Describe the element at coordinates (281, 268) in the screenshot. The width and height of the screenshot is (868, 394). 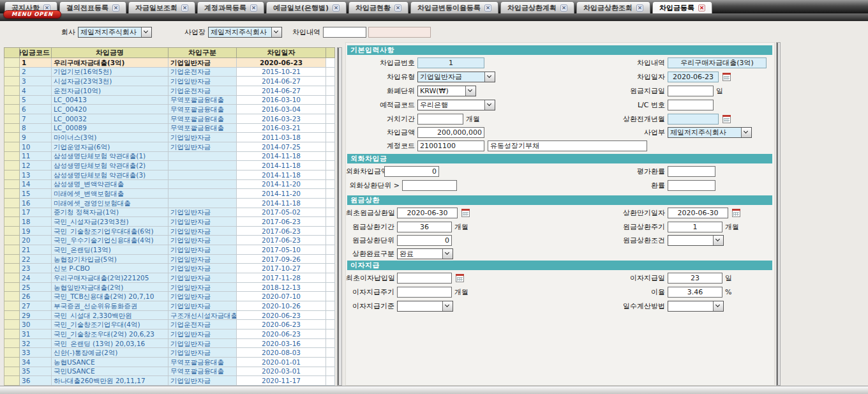
I see `loan-date-cell: 2017-10-27` at that location.